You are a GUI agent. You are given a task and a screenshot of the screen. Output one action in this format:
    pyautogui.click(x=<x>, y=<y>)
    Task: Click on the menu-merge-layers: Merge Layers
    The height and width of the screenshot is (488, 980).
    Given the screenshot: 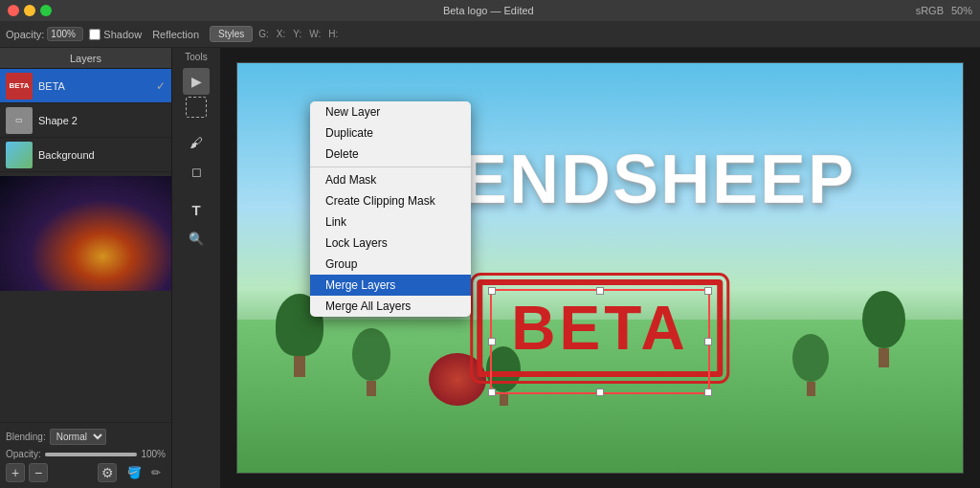 What is the action you would take?
    pyautogui.click(x=390, y=285)
    